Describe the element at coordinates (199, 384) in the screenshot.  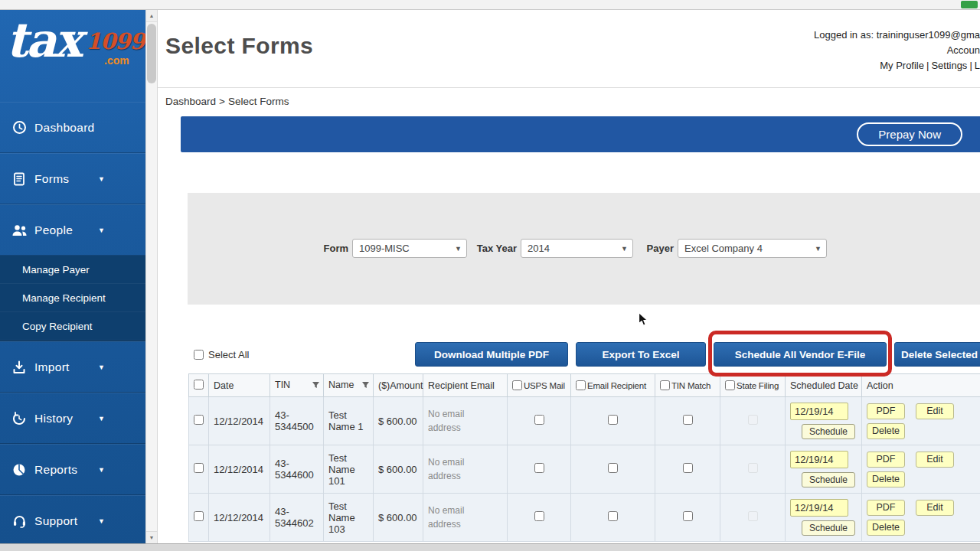
I see `header-select-checkbox` at that location.